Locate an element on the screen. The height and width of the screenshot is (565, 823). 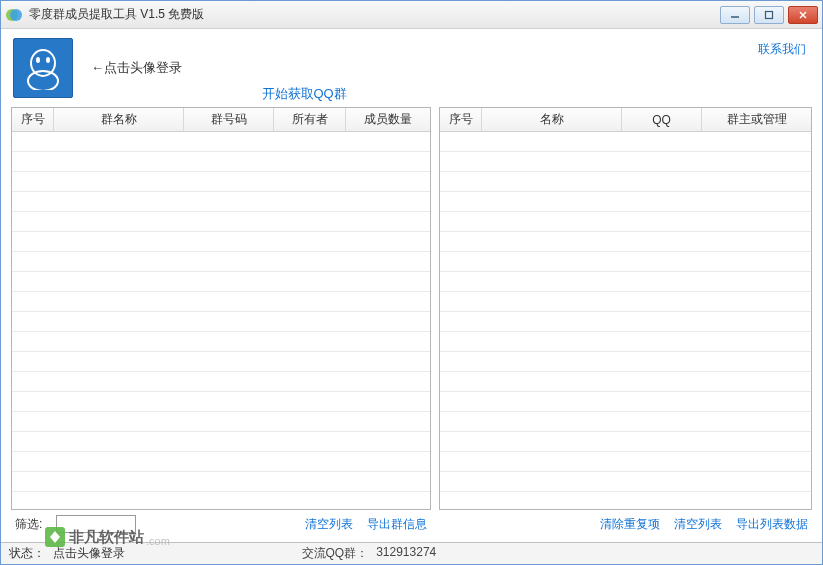
col-name-r: 名称 is located at coordinates (552, 120).